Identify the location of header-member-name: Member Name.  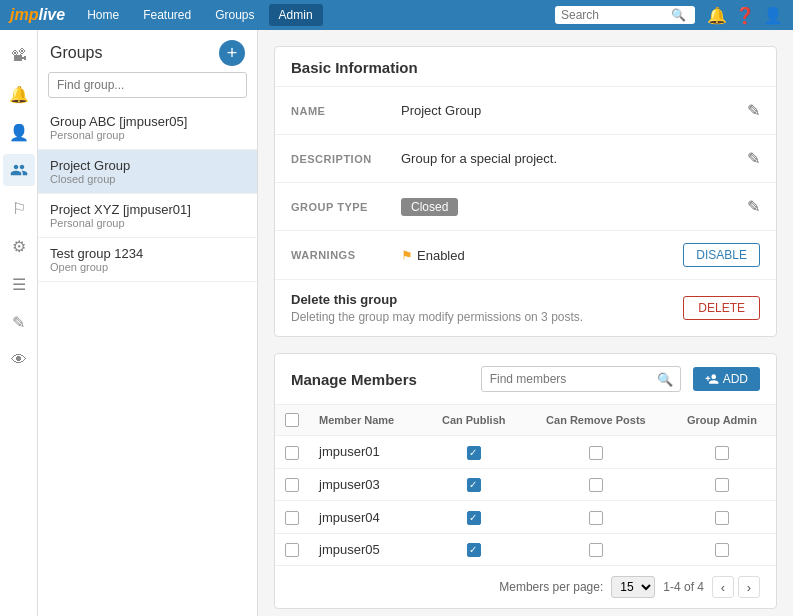
(366, 420).